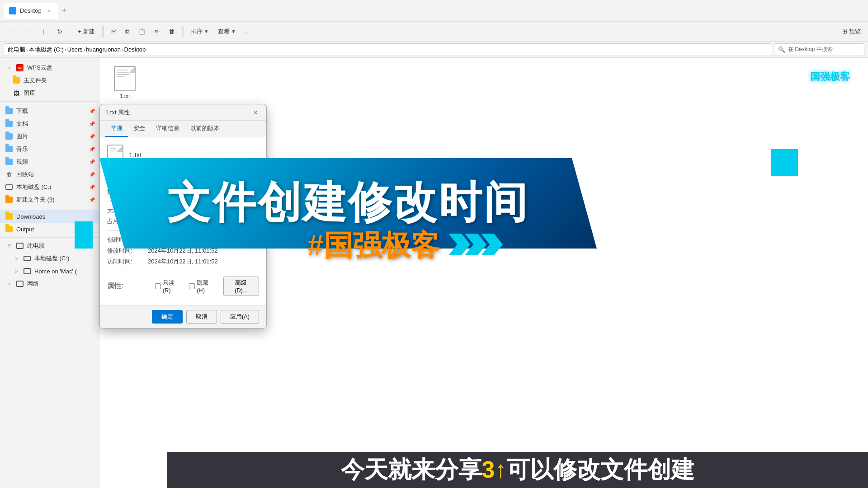 This screenshot has width=868, height=488. I want to click on dialog-attr-row: 属性: 只读(R) 隐藏(H) 高级(D)..., so click(183, 286).